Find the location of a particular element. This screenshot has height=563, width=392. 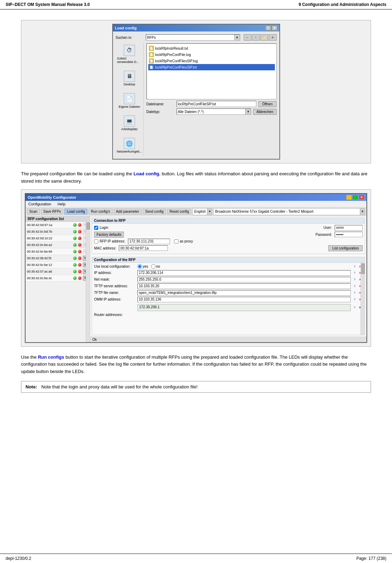

file-icon-4: 📄 is located at coordinates (151, 67).